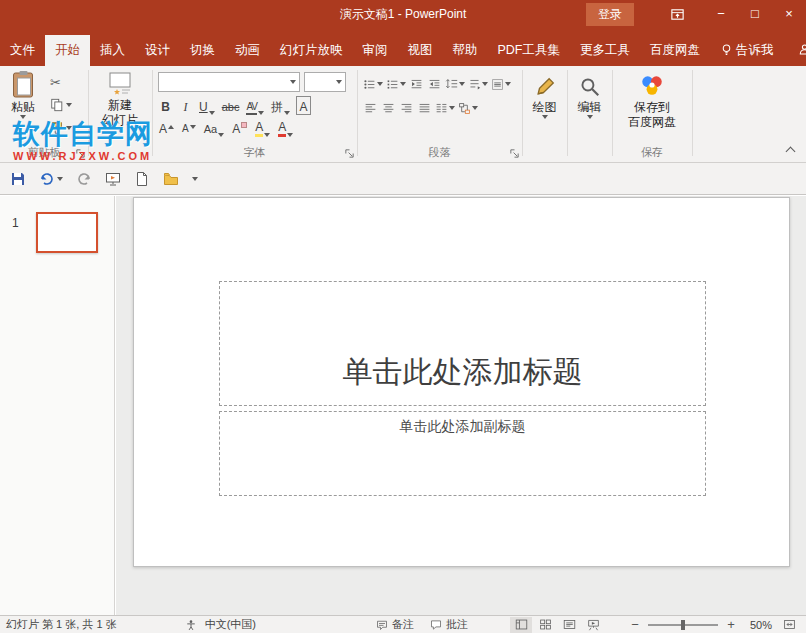  Describe the element at coordinates (500, 84) in the screenshot. I see `align-text-button` at that location.